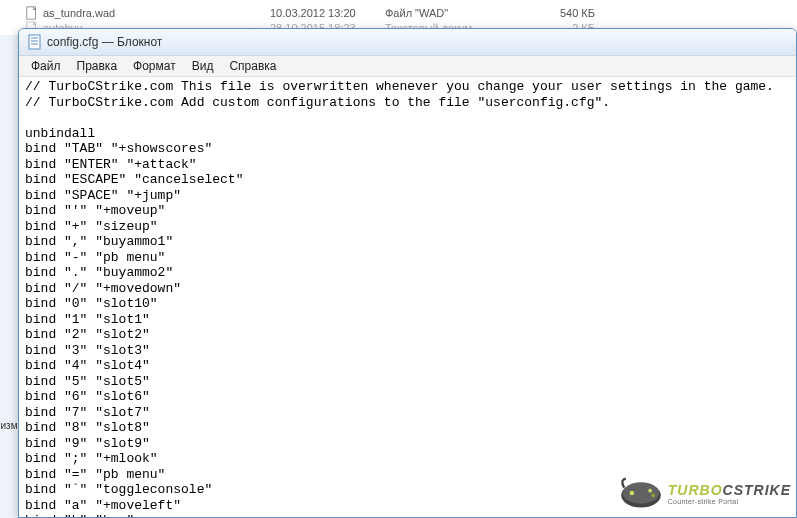 The image size is (797, 518). Describe the element at coordinates (398, 12) in the screenshot. I see `file-row: as_tundra.wad 10.03.2012 13:20 Файл "WAD…` at that location.